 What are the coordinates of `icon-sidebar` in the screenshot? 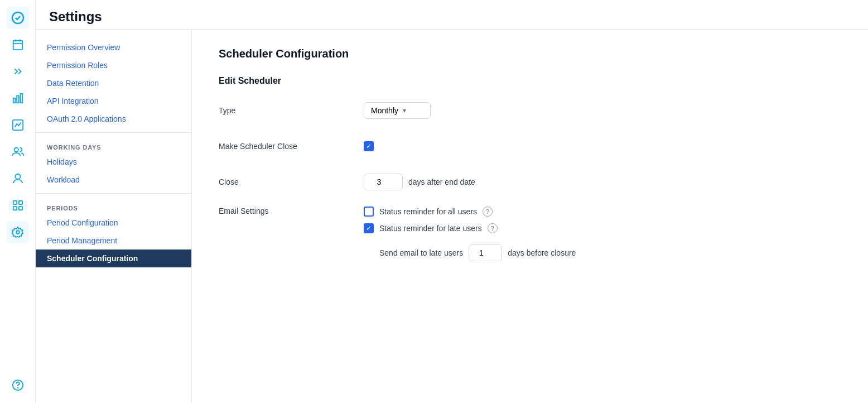 It's located at (18, 202).